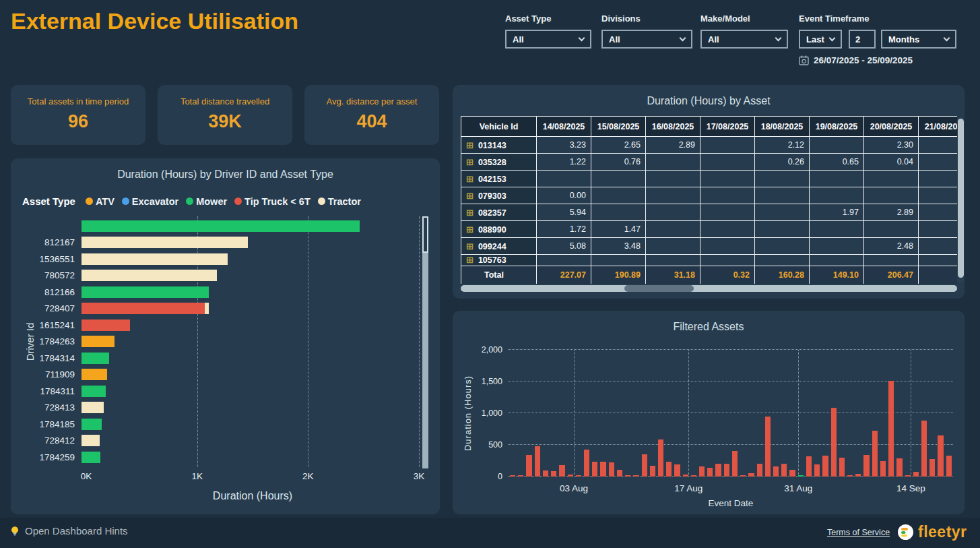  Describe the element at coordinates (100, 202) in the screenshot. I see `legend-item: ATV` at that location.